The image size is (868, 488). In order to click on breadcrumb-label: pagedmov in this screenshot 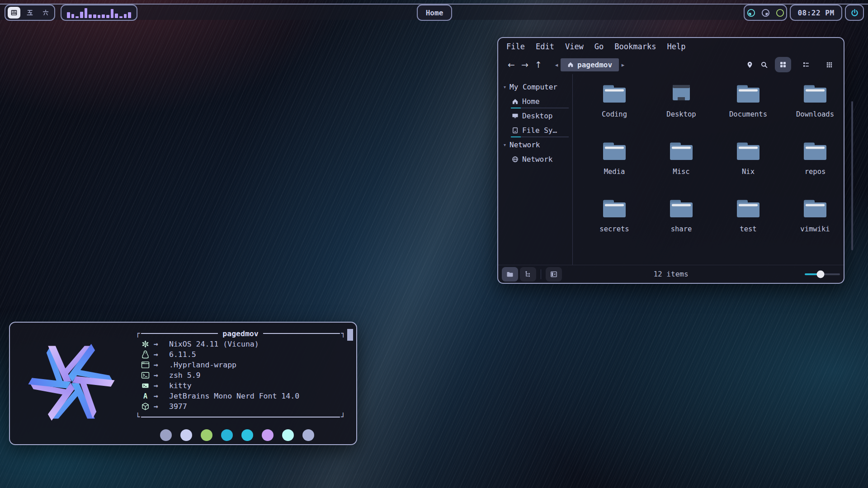, I will do `click(595, 65)`.